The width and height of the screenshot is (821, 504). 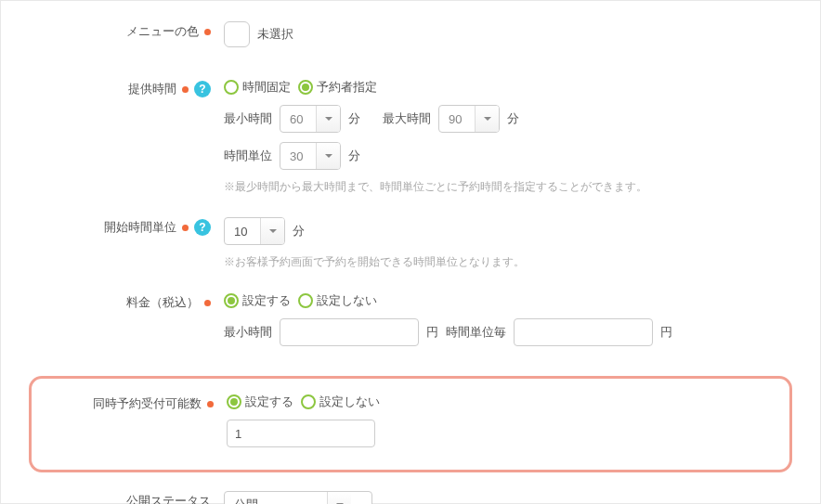 I want to click on row-menu-color: メニューの色 未選択, so click(x=410, y=38).